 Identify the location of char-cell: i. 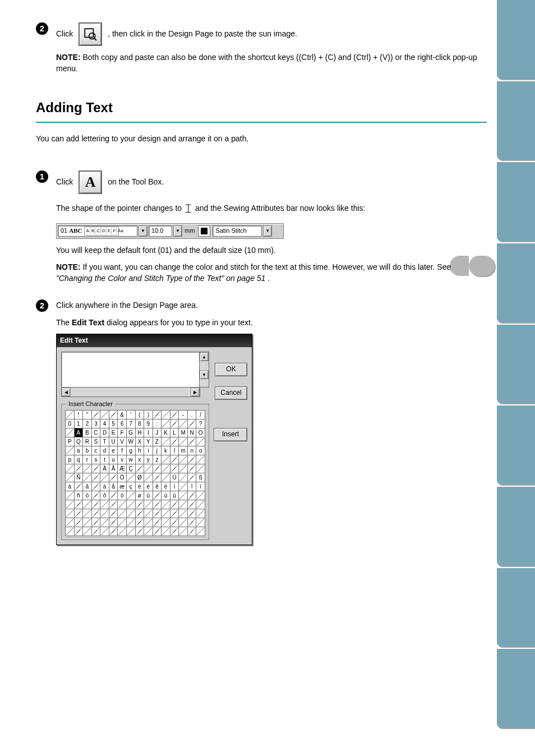
(149, 451).